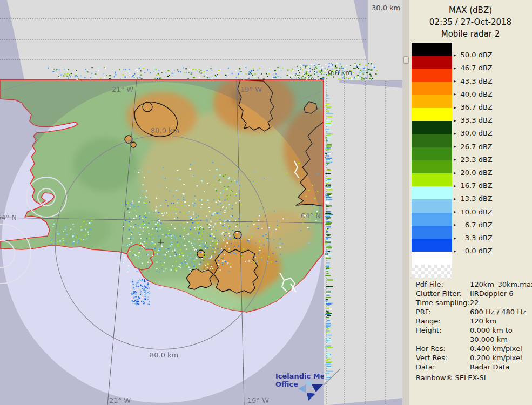 This screenshot has height=405, width=532. I want to click on info-label: PRF:, so click(423, 312).